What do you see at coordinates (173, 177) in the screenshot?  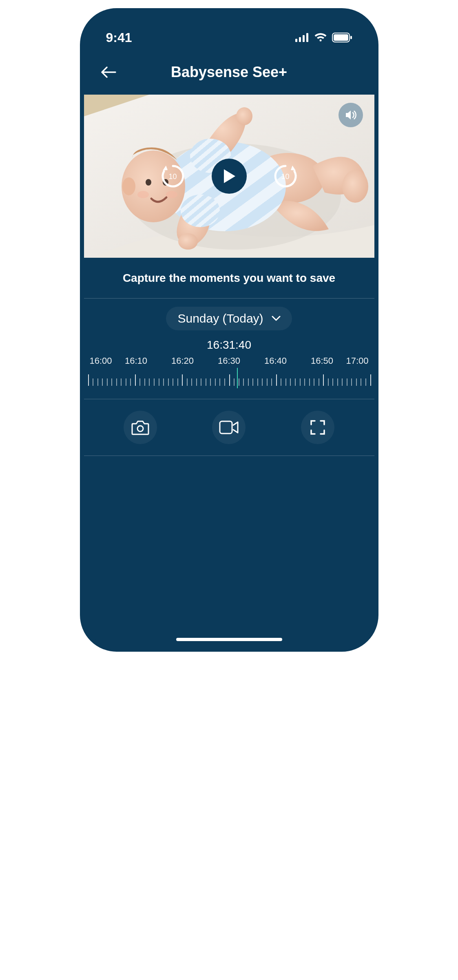 I see `skip-back-label: 10` at bounding box center [173, 177].